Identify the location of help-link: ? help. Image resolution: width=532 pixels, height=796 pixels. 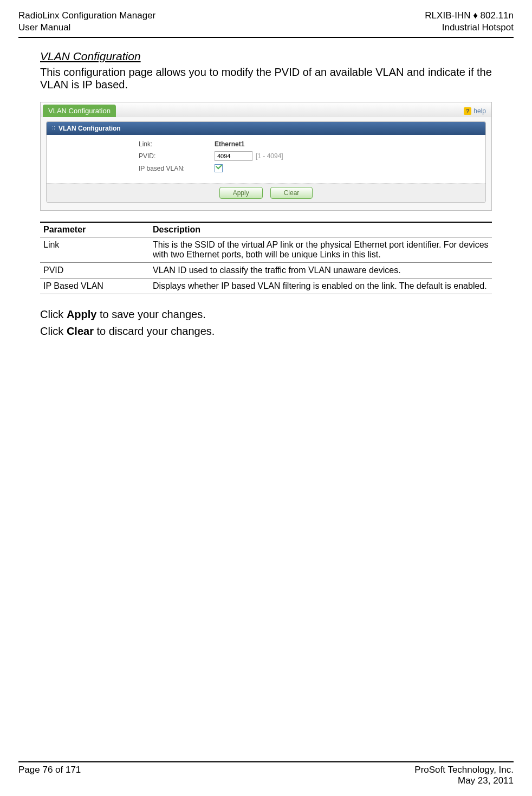
(475, 111).